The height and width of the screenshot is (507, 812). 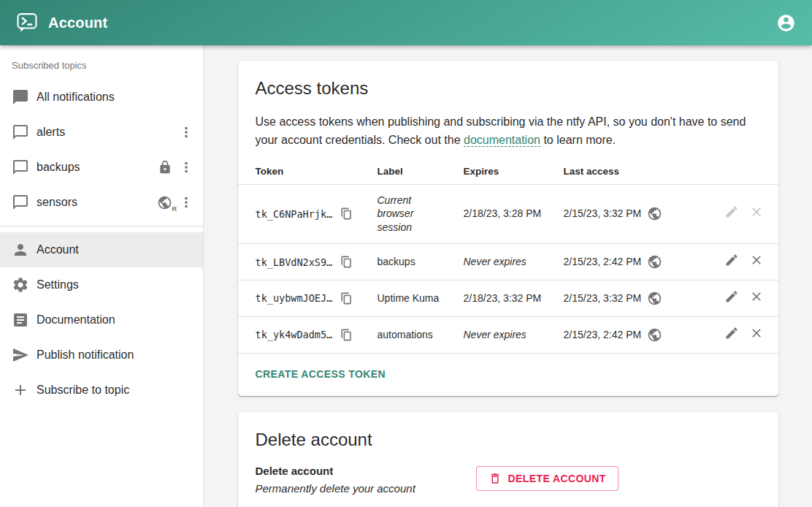 What do you see at coordinates (115, 97) in the screenshot?
I see `sidebar-item-label: All notifications` at bounding box center [115, 97].